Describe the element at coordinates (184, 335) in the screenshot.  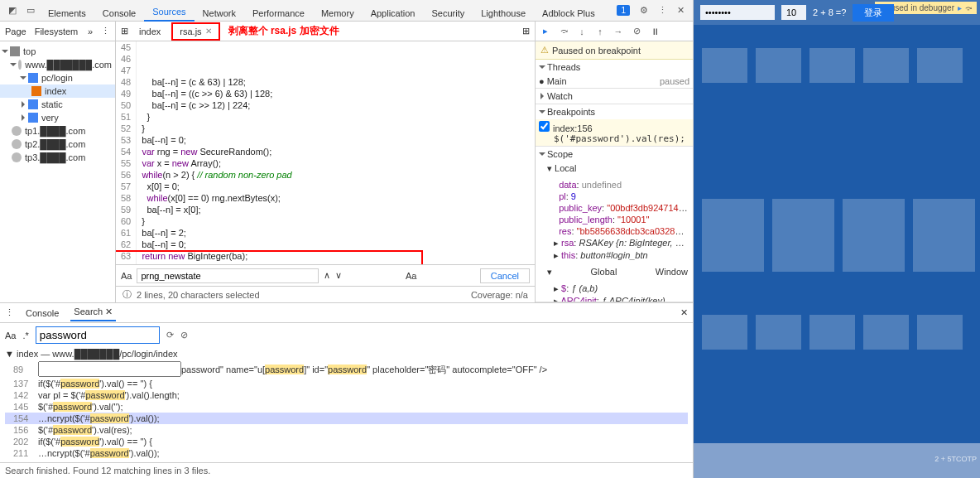
I see `clear-icon: ⊘` at that location.